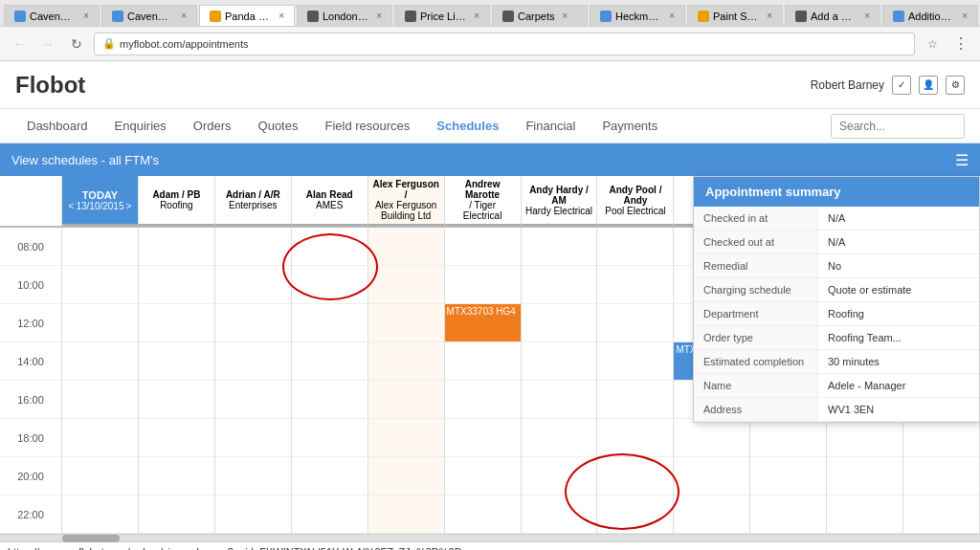 The width and height of the screenshot is (980, 550). Describe the element at coordinates (177, 201) in the screenshot. I see `col-header-adam: Adam / PB Roofing` at that location.